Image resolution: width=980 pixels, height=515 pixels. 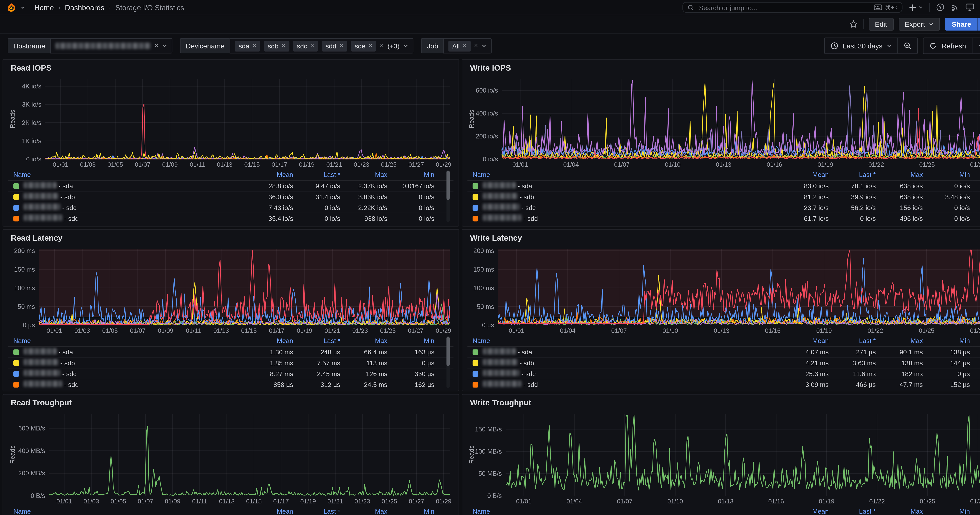 I want to click on device-overflow-badge: (+3), so click(x=393, y=46).